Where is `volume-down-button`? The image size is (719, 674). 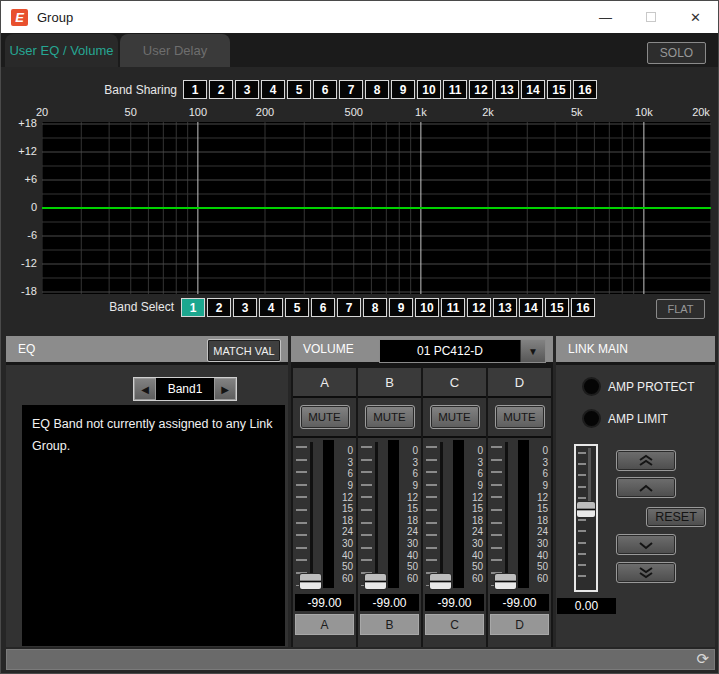 volume-down-button is located at coordinates (646, 544).